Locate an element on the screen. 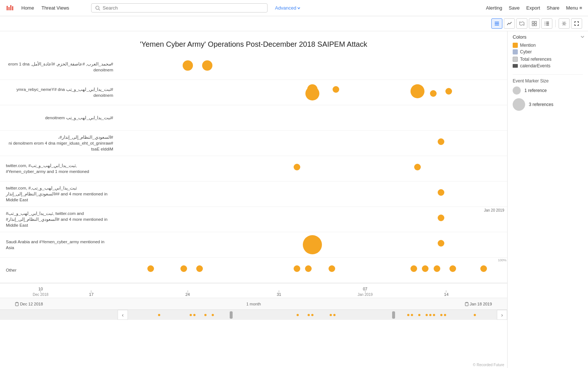  share-link: Share is located at coordinates (553, 8).